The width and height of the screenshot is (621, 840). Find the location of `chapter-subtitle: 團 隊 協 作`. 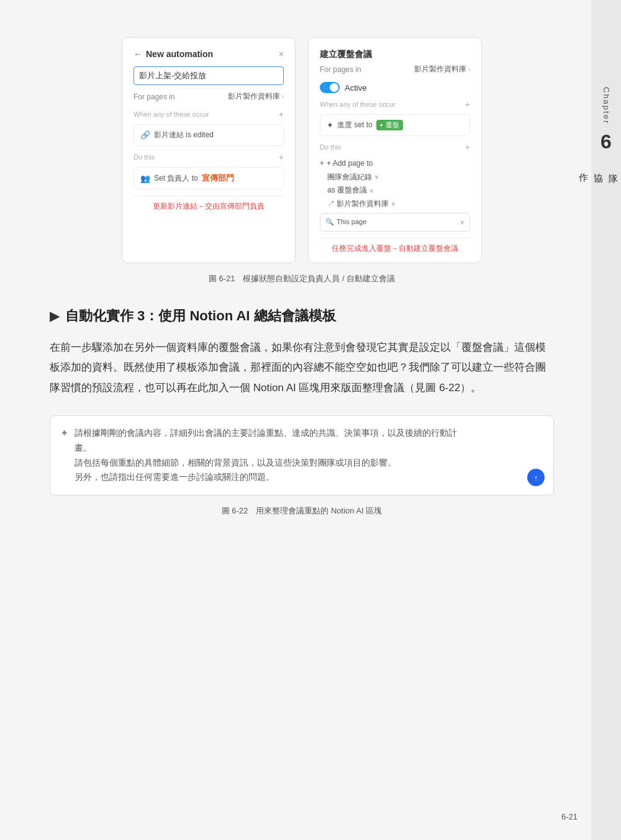

chapter-subtitle: 團 隊 協 作 is located at coordinates (599, 167).